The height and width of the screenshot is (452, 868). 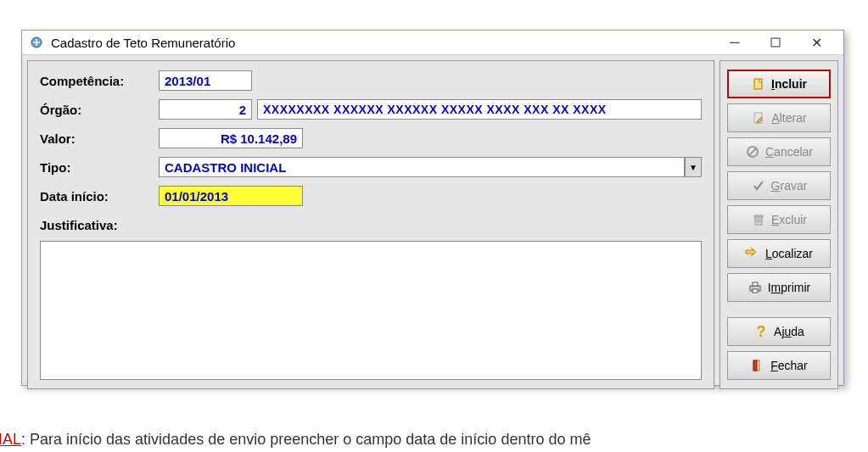 I want to click on imprimir-label: Imprimir, so click(x=789, y=287).